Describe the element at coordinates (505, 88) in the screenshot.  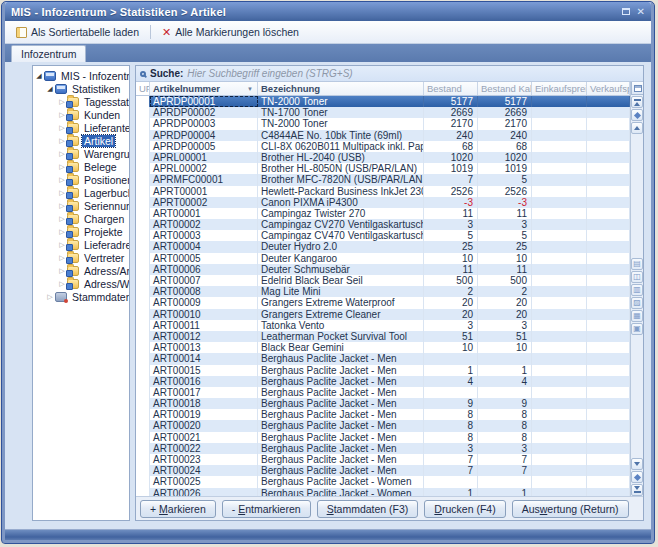
I see `column-header-bestand-kalk: Bestand Kalk..` at that location.